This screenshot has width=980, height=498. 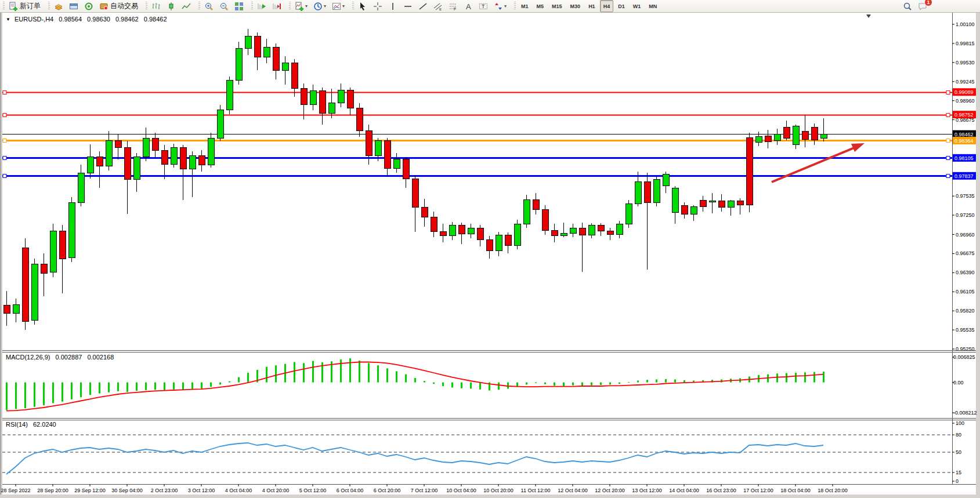 I want to click on ohlc-low: 0.98462, so click(x=127, y=19).